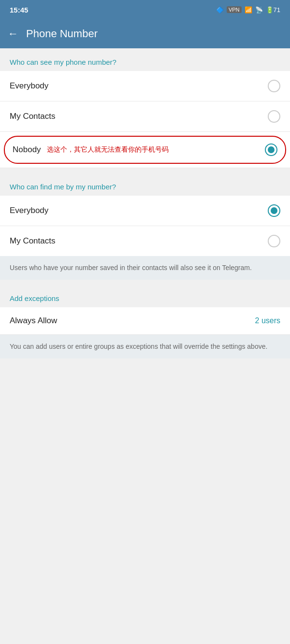 The height and width of the screenshot is (644, 290). I want to click on exceptions-info: You can add users or entire groups as ex…, so click(145, 347).